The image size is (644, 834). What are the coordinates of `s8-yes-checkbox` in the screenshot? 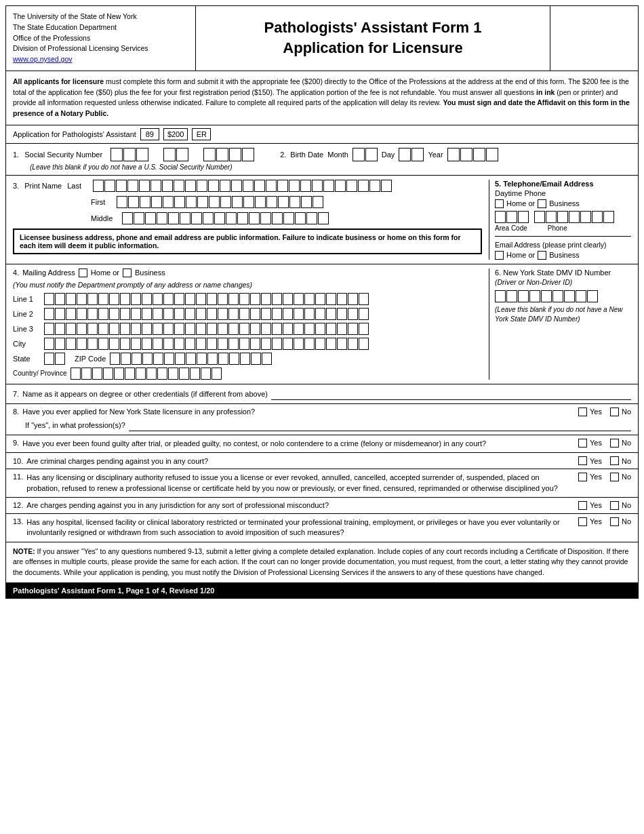 It's located at (583, 412).